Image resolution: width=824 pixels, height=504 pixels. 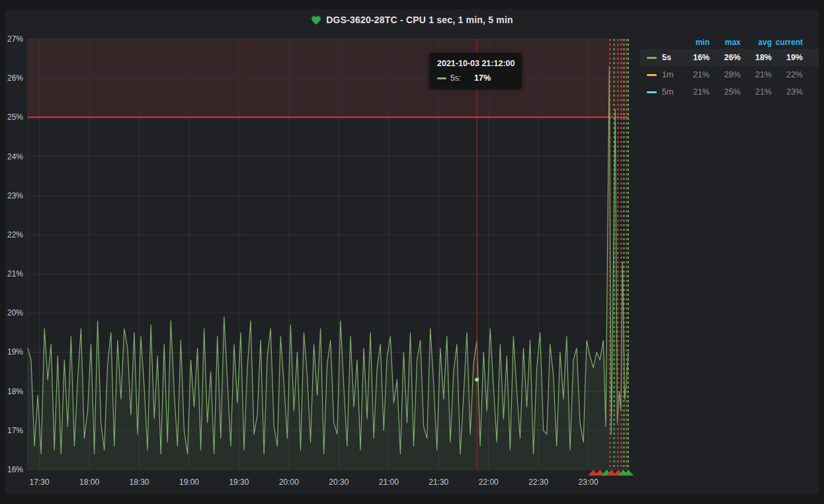 What do you see at coordinates (339, 482) in the screenshot?
I see `x-tick-label: 20:30` at bounding box center [339, 482].